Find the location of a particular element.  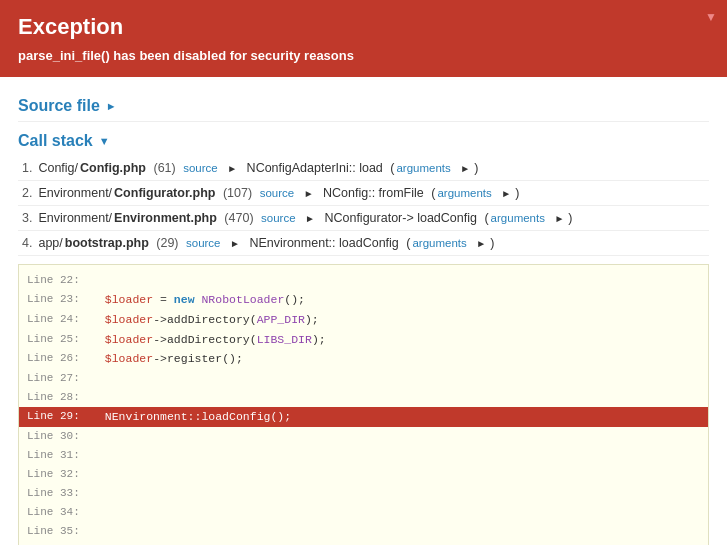

arrow-3: ► is located at coordinates (310, 218).